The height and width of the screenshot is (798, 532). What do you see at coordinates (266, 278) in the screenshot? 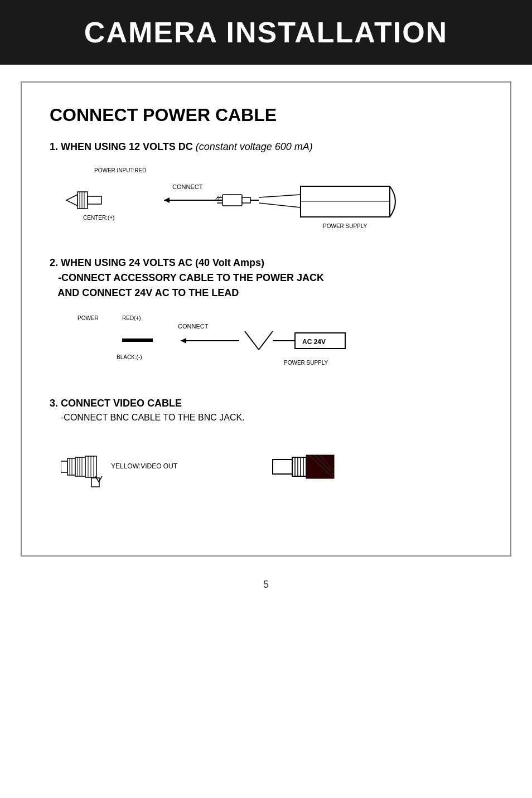
I see `subsection-2-title: 2. WHEN USING 24 VOLTS AC (40 Volt Amps)…` at bounding box center [266, 278].